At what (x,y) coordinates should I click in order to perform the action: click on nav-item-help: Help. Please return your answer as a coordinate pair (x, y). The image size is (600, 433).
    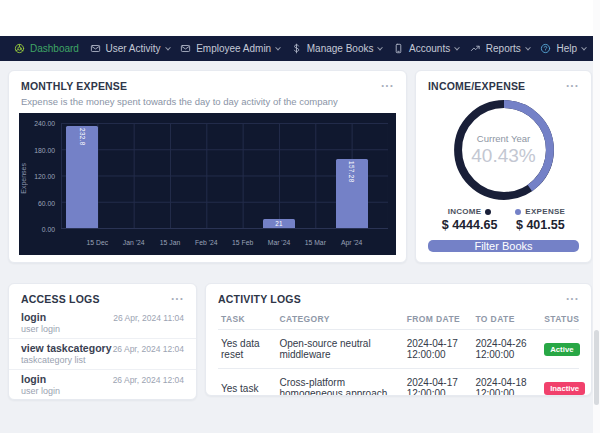
    Looking at the image, I should click on (563, 48).